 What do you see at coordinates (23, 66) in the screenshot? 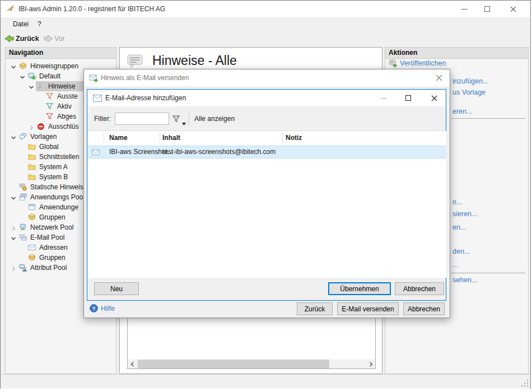
I see `group-stack-icon` at bounding box center [23, 66].